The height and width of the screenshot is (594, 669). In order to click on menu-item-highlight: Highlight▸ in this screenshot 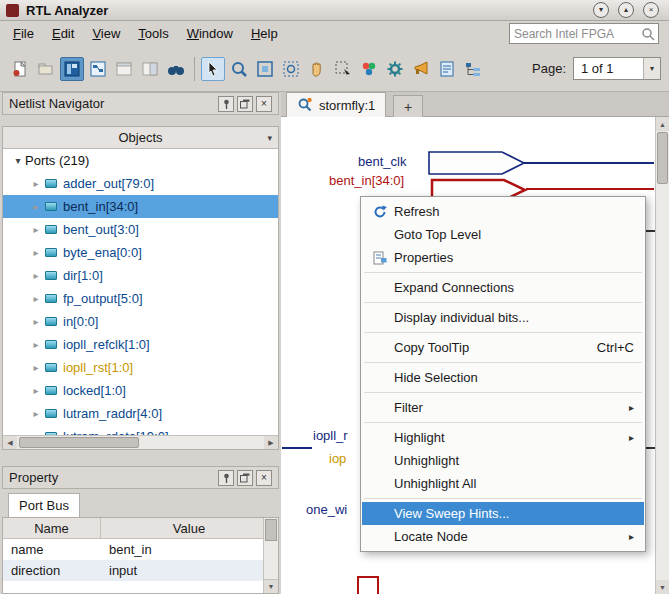, I will do `click(503, 438)`.